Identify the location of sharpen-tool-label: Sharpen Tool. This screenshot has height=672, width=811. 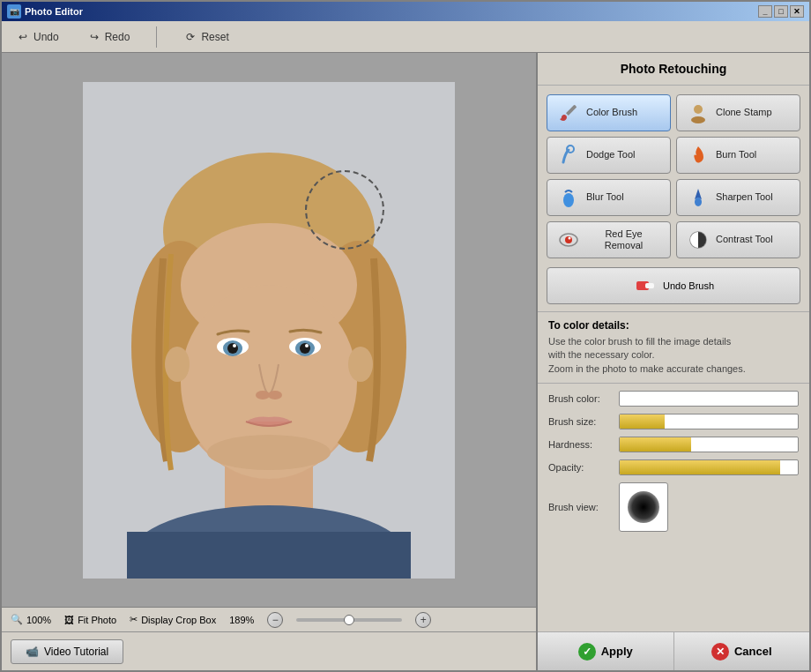
(744, 198).